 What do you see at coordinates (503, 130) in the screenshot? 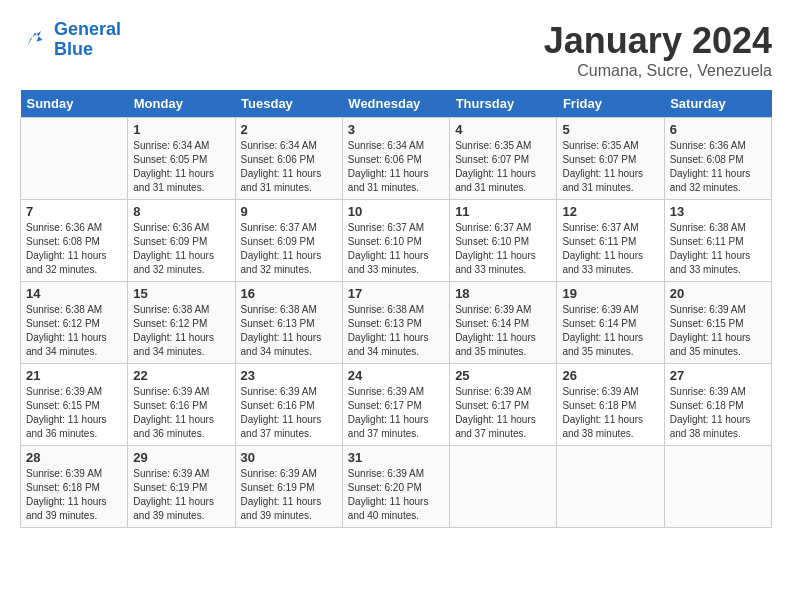
I see `day-number: 4` at bounding box center [503, 130].